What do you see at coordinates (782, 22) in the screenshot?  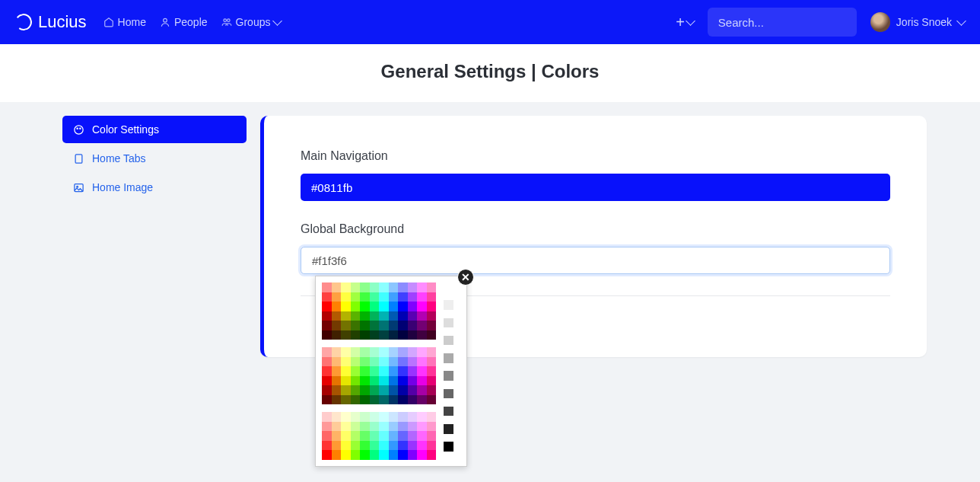 I see `search-input` at bounding box center [782, 22].